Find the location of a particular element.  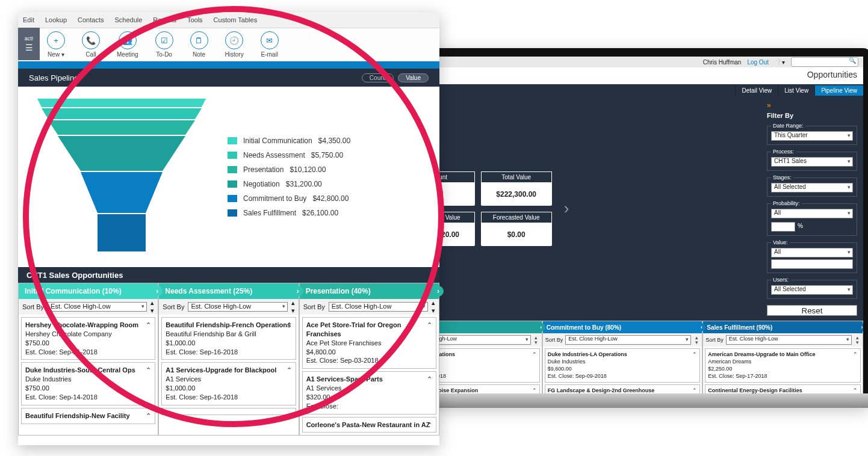

toolbar-e-mail: ✉E-mail is located at coordinates (270, 45).